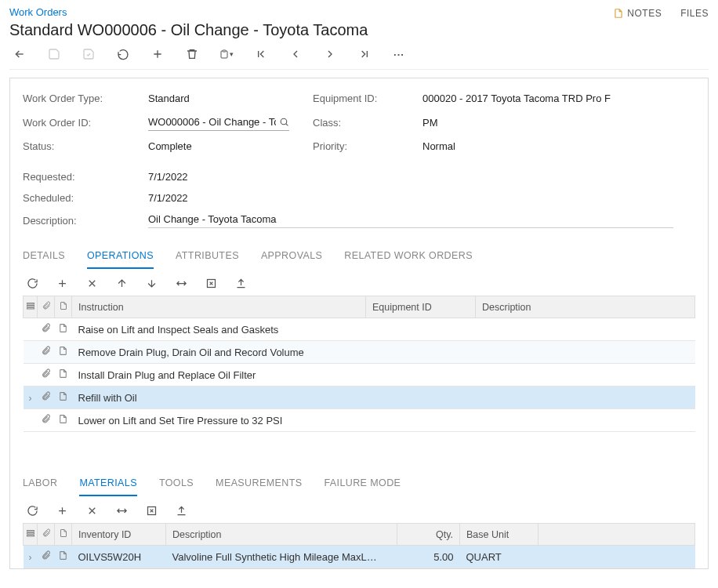  I want to click on status-value: Complete, so click(230, 146).